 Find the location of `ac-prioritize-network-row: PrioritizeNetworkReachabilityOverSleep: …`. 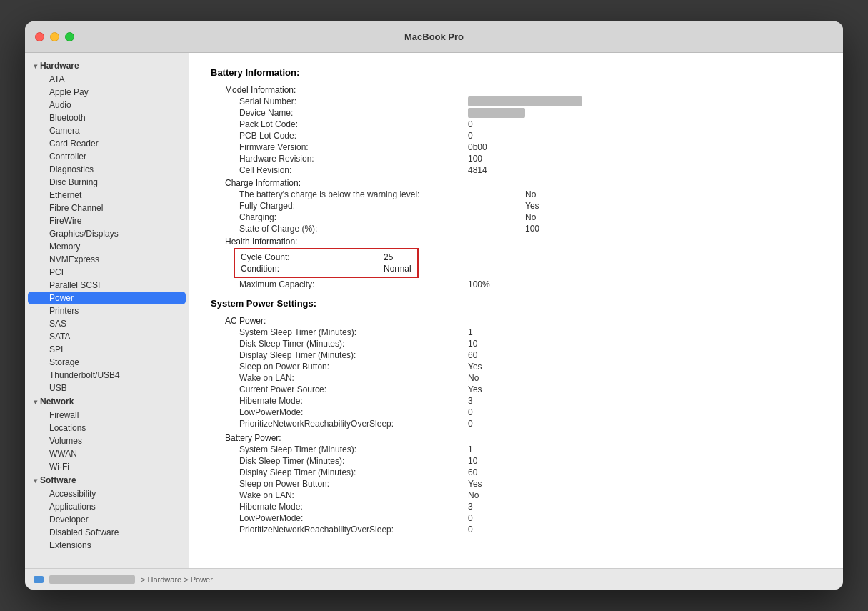

ac-prioritize-network-row: PrioritizeNetworkReachabilityOverSleep: … is located at coordinates (516, 424).